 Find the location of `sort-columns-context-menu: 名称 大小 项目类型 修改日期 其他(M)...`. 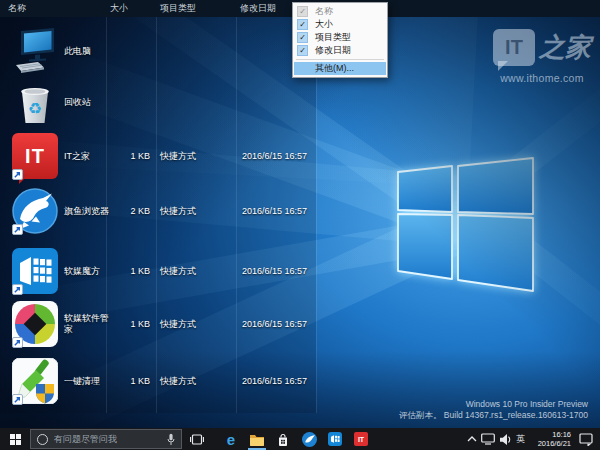

sort-columns-context-menu: 名称 大小 项目类型 修改日期 其他(M)... is located at coordinates (340, 40).